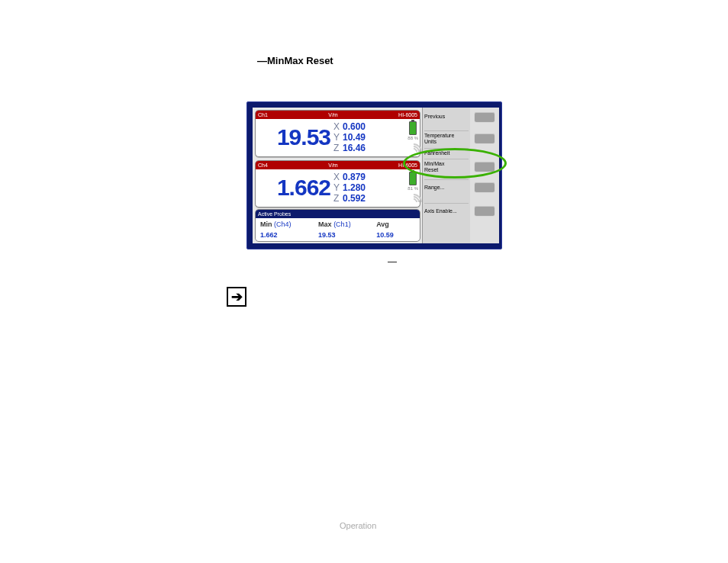 This screenshot has height=563, width=728. I want to click on hardkey-column, so click(485, 175).